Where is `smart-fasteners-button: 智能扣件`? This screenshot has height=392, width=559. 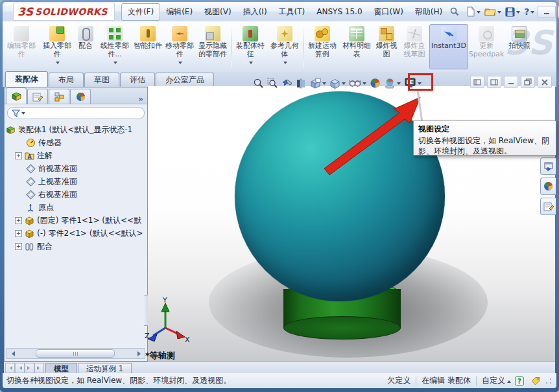
smart-fasteners-button: 智能扣件 is located at coordinates (148, 47).